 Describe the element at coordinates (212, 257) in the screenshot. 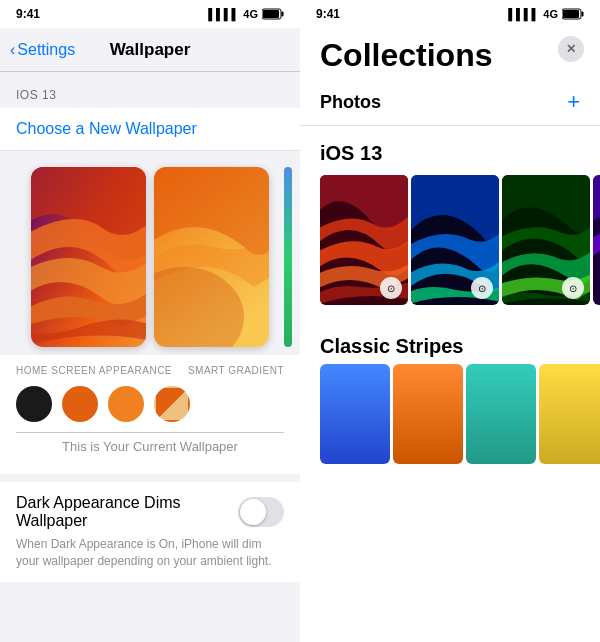

I see `home-screen-thumb` at that location.